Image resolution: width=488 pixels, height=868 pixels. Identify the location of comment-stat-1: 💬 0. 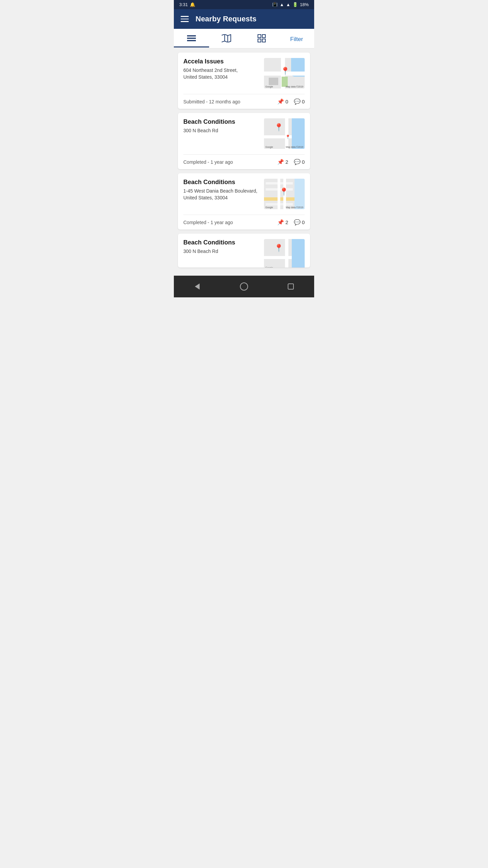
(299, 102).